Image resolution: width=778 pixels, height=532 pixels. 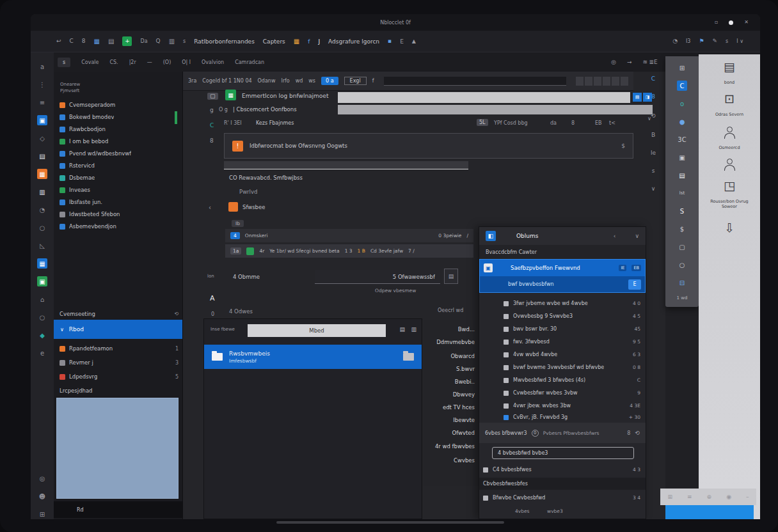 What do you see at coordinates (572, 405) in the screenshot?
I see `list-item: 4vwr jbew. wvbes 3bw4 3E` at bounding box center [572, 405].